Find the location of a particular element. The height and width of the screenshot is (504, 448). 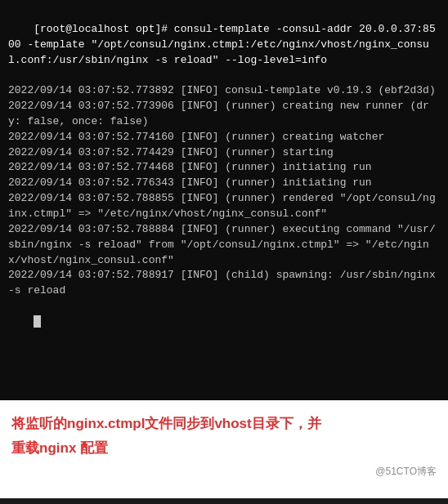

terminal-line-2: 2022/09/14 03:07:52.773906 [INFO] (runne… is located at coordinates (224, 114).